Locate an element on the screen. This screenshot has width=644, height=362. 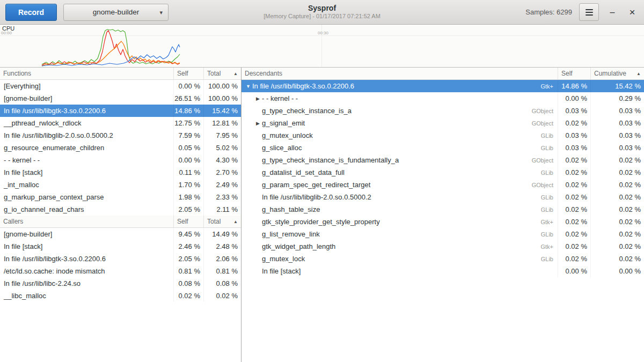
table-row: /etc/ld.so.cache: inode mismatch0.81 %0.… is located at coordinates (120, 271).